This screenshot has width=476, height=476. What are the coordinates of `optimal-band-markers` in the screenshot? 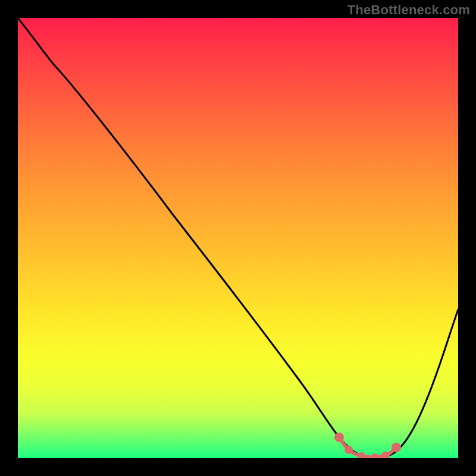 It's located at (368, 446).